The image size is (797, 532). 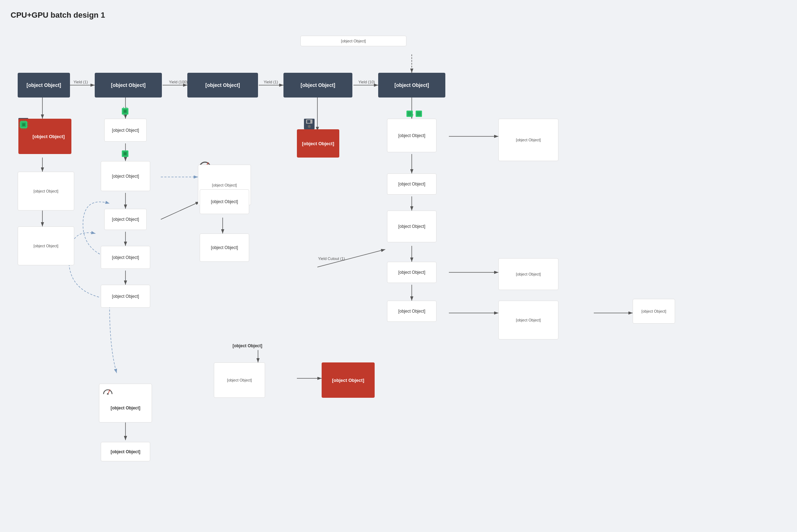 I want to click on save-to-disk-node: [object Object], so click(x=318, y=143).